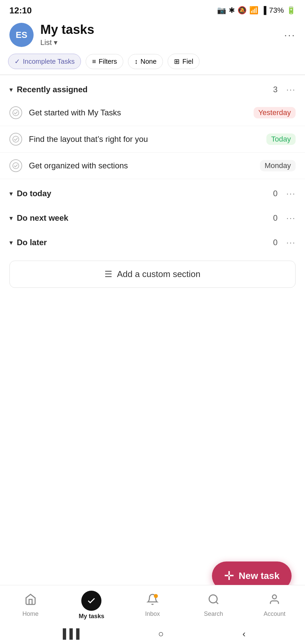  What do you see at coordinates (31, 601) in the screenshot?
I see `home-icon` at bounding box center [31, 601].